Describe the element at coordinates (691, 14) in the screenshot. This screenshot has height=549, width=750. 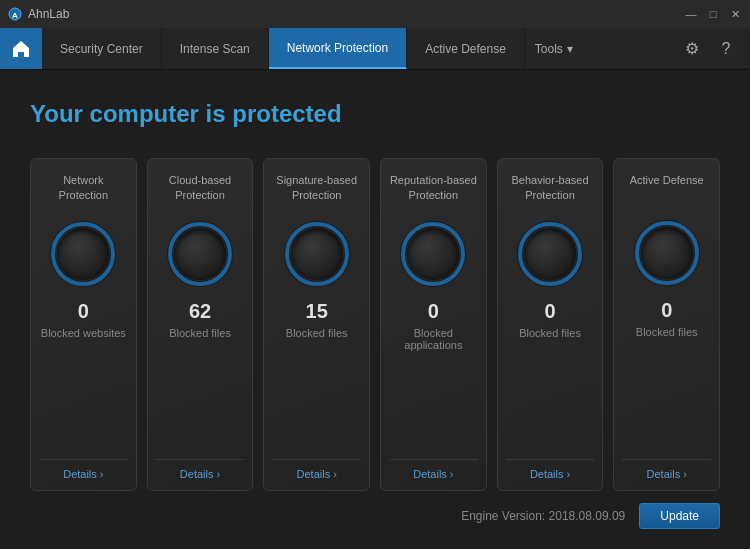
I see `minimize-button: —` at that location.